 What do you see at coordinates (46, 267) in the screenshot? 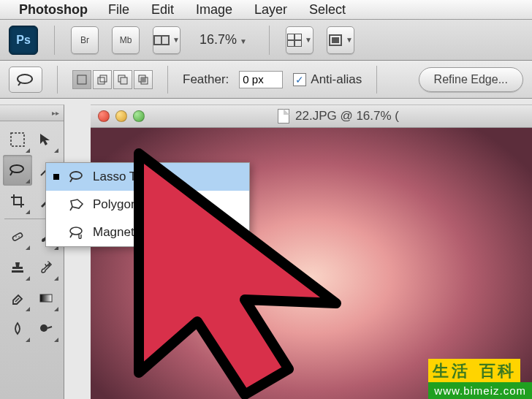
I see `history-brush-icon` at bounding box center [46, 267].